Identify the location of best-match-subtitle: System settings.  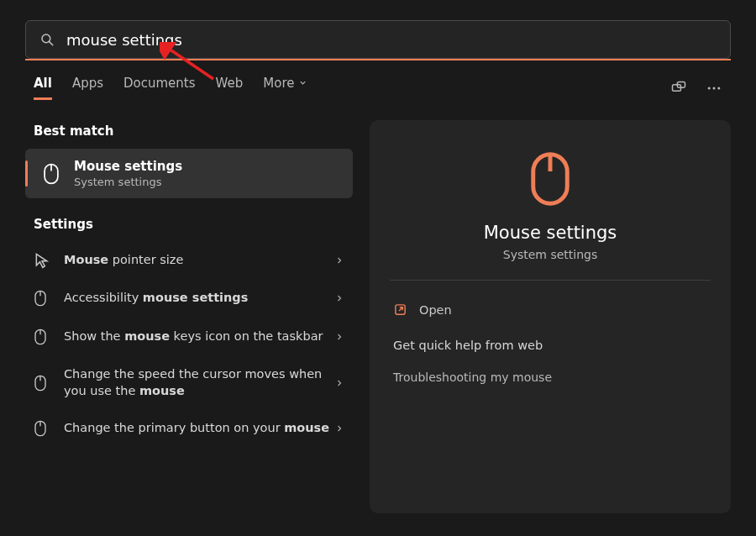
(128, 181).